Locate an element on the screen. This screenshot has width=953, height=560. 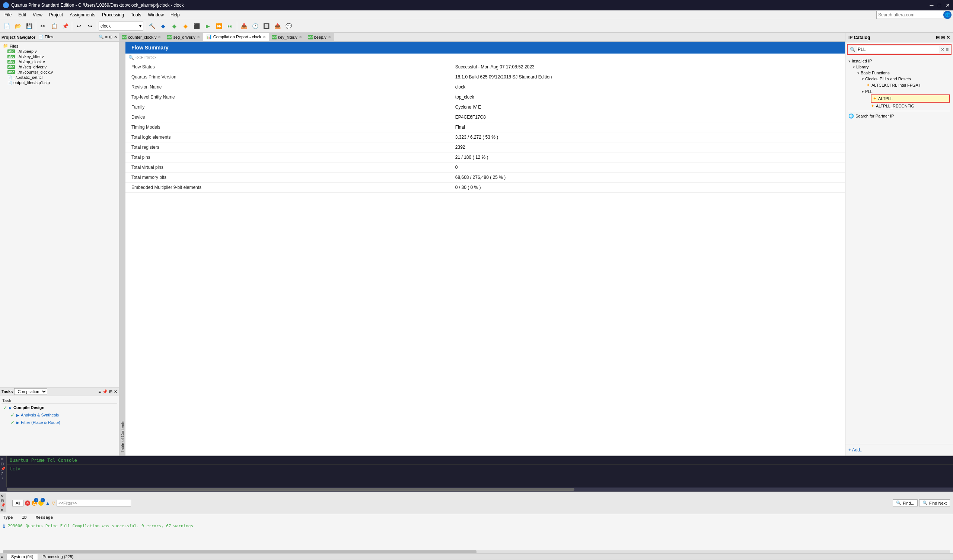
analysis-button: ◆ is located at coordinates (163, 26).